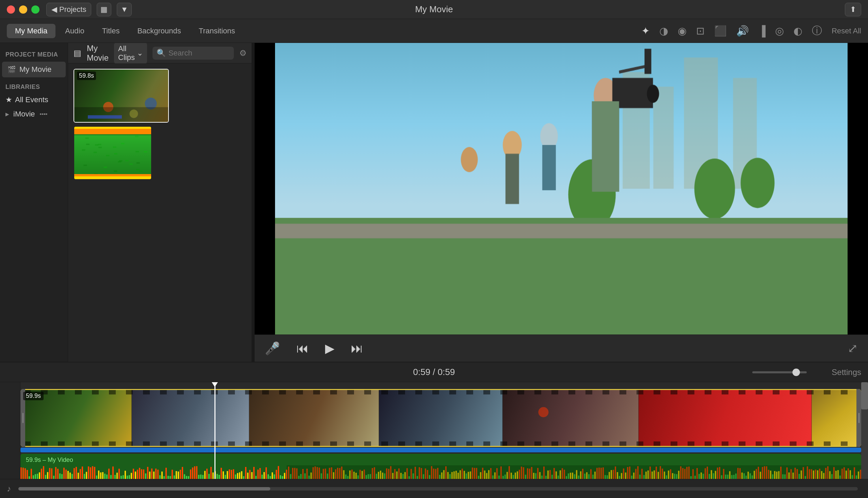  What do you see at coordinates (434, 372) in the screenshot?
I see `timeline-header: 0:59 / 0:59 Settings` at bounding box center [434, 372].